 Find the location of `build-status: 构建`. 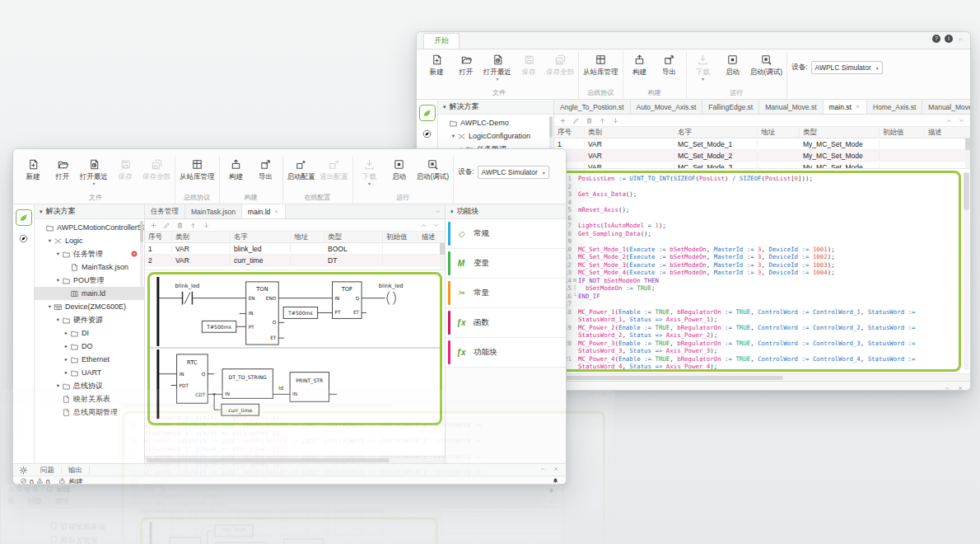

build-status: 构建 is located at coordinates (71, 481).